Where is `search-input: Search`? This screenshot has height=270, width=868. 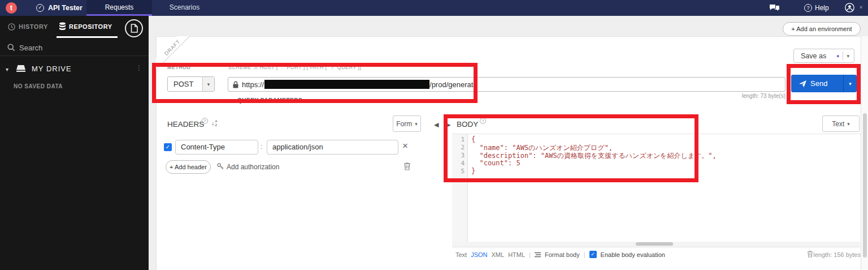
search-input: Search is located at coordinates (31, 48).